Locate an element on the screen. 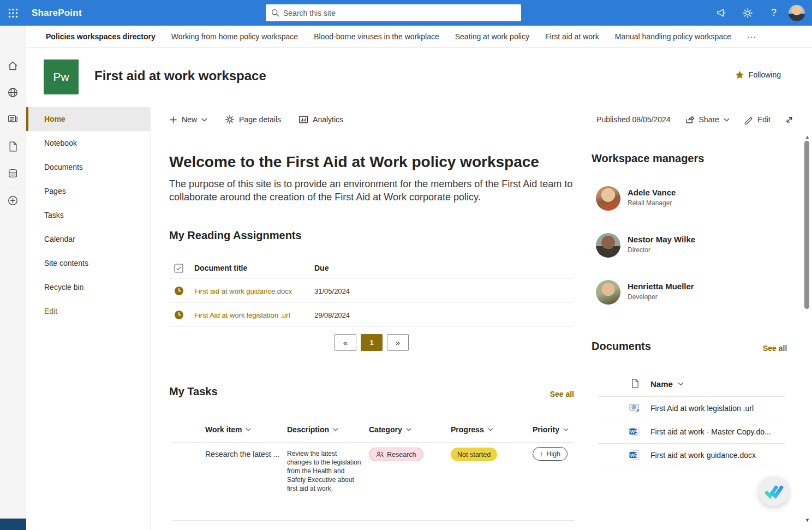 This screenshot has height=530, width=812. document-link: First Aid at work legislation .url is located at coordinates (702, 408).